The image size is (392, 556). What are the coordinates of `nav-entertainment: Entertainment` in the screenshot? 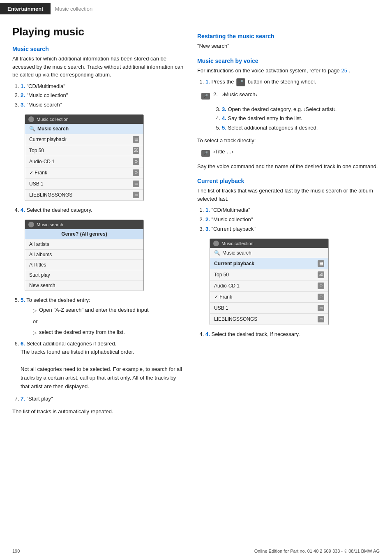 It's located at (25, 9).